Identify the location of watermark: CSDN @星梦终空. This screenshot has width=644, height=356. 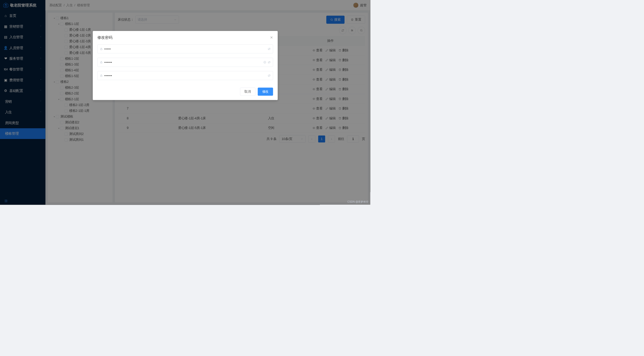
(358, 202).